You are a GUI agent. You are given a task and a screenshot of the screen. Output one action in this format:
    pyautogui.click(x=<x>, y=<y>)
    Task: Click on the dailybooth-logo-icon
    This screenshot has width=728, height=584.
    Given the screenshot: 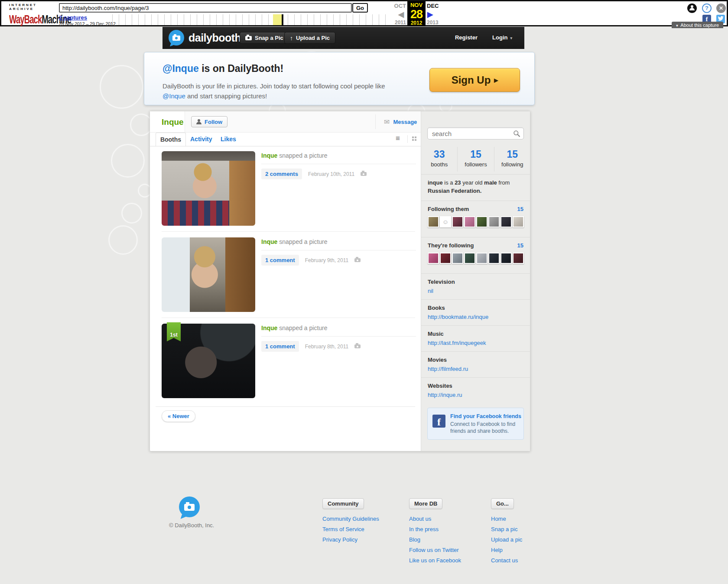 What is the action you would take?
    pyautogui.click(x=176, y=38)
    